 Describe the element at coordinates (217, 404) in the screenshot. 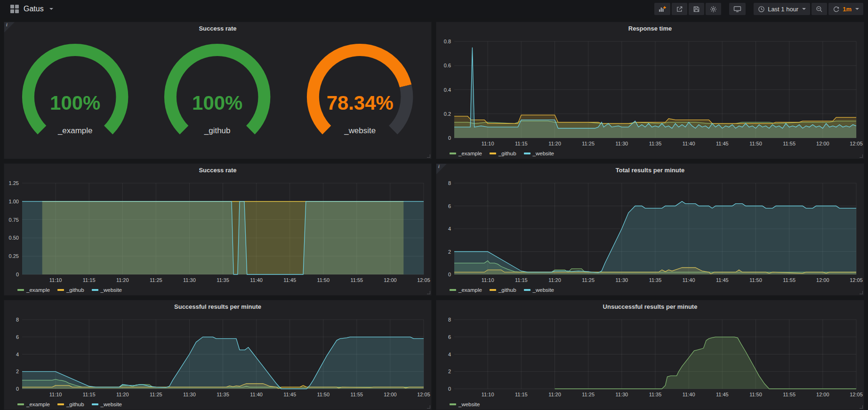

I see `chart-legend: _example_github_website` at that location.